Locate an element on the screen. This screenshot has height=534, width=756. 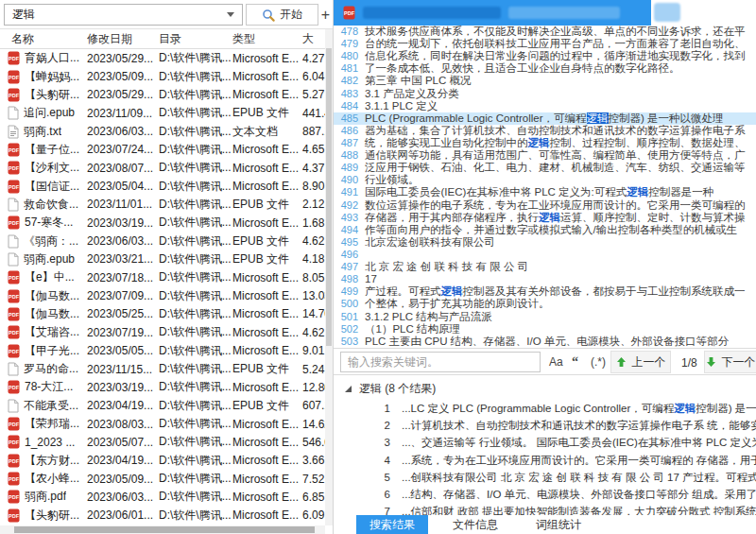
table-row: PDF【农小蜂...2023/05/09...D:\软件\腾讯...Micros… is located at coordinates (163, 478).